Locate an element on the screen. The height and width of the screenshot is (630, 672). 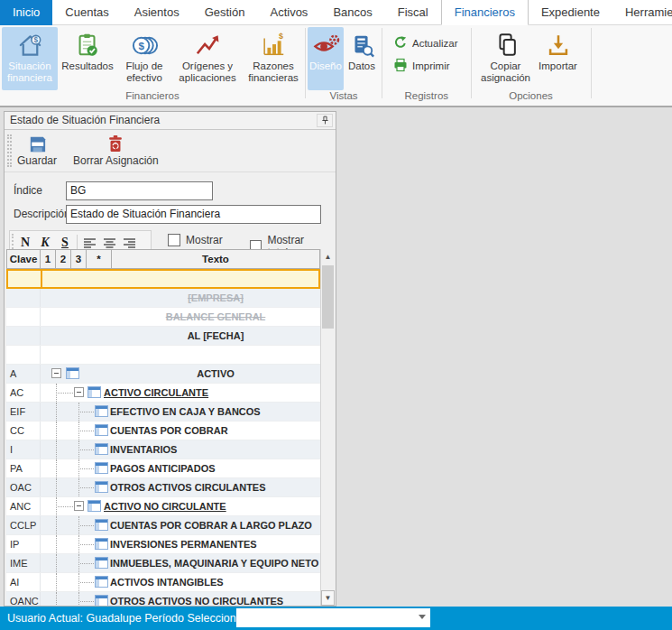
row-content: OTROS ACTIVOS CIRCULANTES is located at coordinates (180, 487).